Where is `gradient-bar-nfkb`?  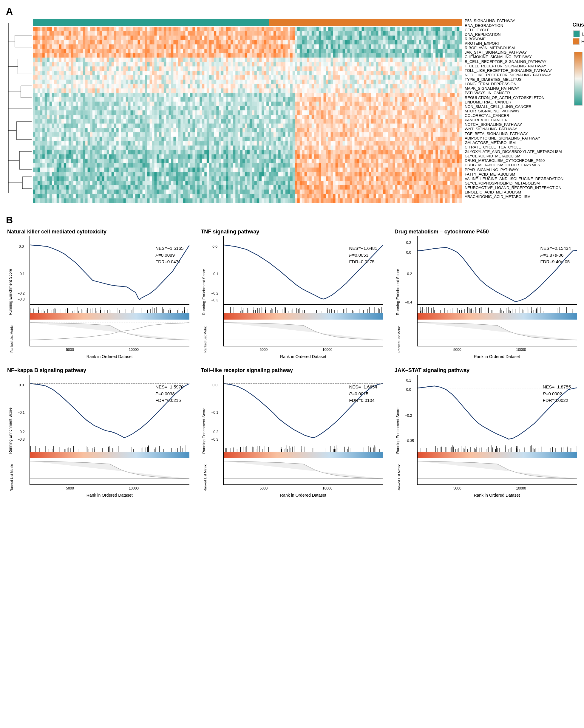 gradient-bar-nfkb is located at coordinates (109, 455).